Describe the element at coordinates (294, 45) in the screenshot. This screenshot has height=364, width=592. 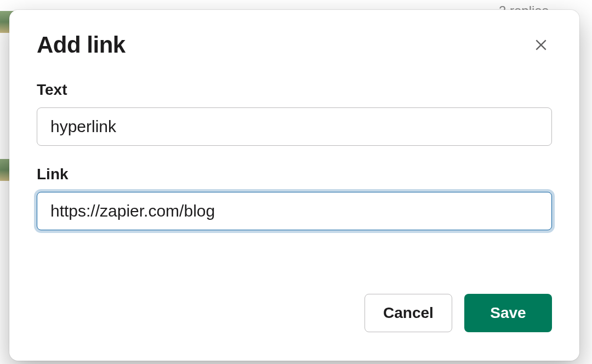
I see `modal-header: Add link` at that location.